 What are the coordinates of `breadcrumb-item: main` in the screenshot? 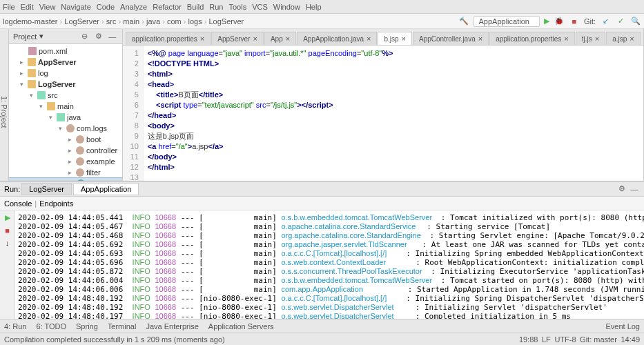 It's located at (131, 21).